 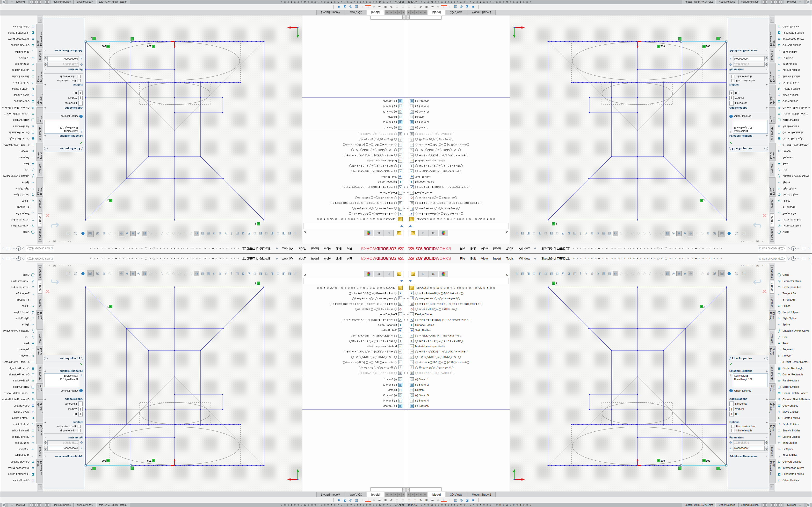 I want to click on panel-flyout-arrow: >, so click(x=305, y=232).